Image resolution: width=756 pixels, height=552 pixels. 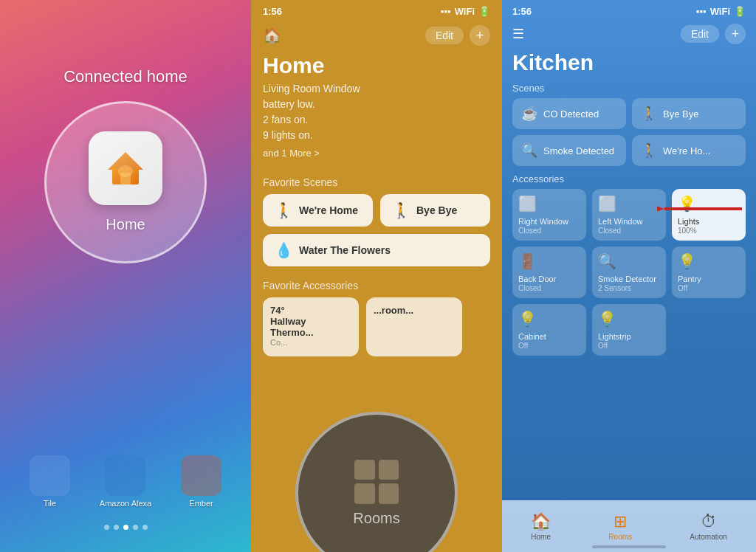 What do you see at coordinates (709, 230) in the screenshot?
I see `lights-sub: 100%` at bounding box center [709, 230].